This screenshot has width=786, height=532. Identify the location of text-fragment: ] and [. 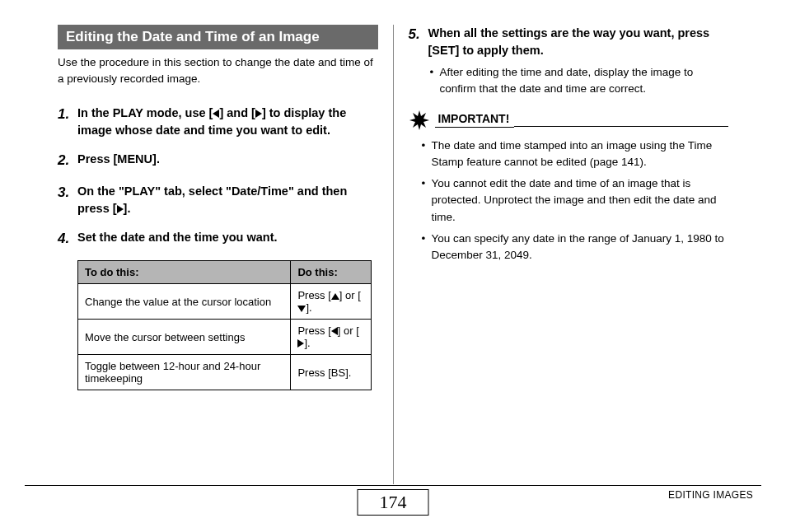
(237, 113).